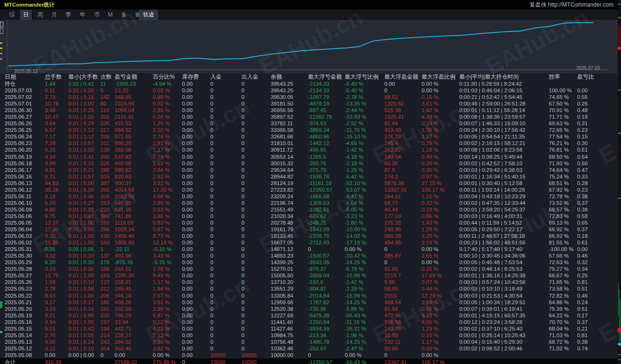 This screenshot has width=621, height=364. Describe the element at coordinates (403, 282) in the screenshot. I see `cell-12: 9.86` at that location.